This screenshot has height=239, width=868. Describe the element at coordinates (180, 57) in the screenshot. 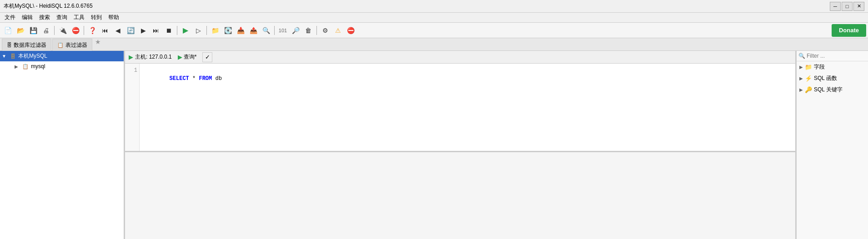

I see `run-play-icon: ▶` at that location.